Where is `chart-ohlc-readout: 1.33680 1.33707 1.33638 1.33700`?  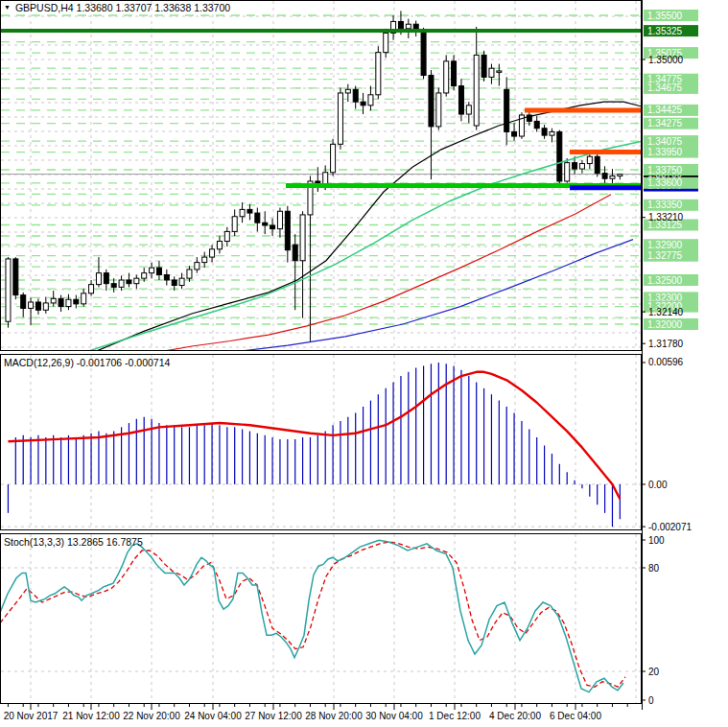
chart-ohlc-readout: 1.33680 1.33707 1.33638 1.33700 is located at coordinates (153, 8).